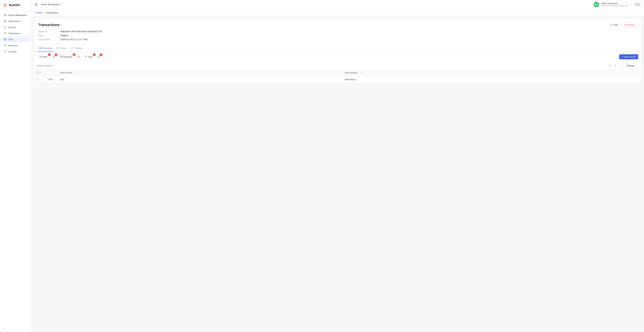 Image resolution: width=644 pixels, height=332 pixels. What do you see at coordinates (51, 80) in the screenshot?
I see `row-open-cell: Open` at bounding box center [51, 80].